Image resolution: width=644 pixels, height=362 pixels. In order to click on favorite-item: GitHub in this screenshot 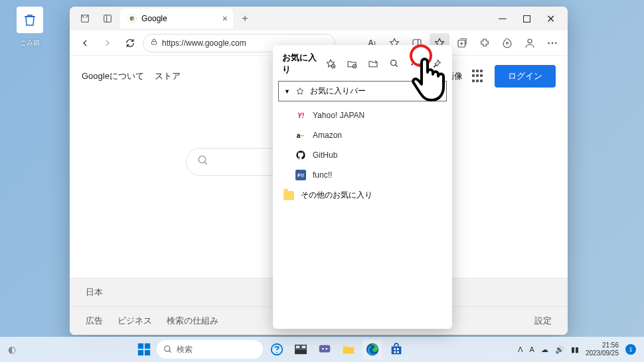, I will do `click(362, 155)`.